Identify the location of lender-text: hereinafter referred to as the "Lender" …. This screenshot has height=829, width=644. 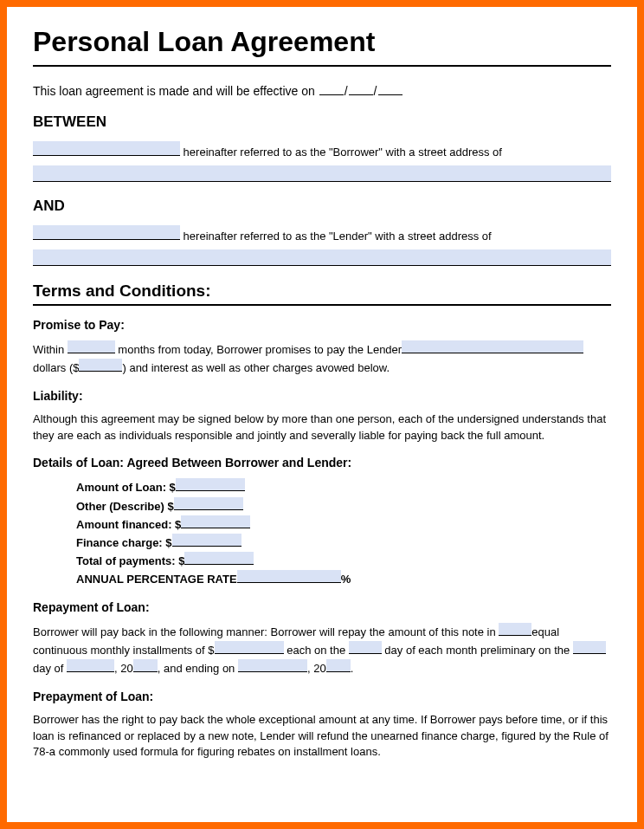
(336, 236).